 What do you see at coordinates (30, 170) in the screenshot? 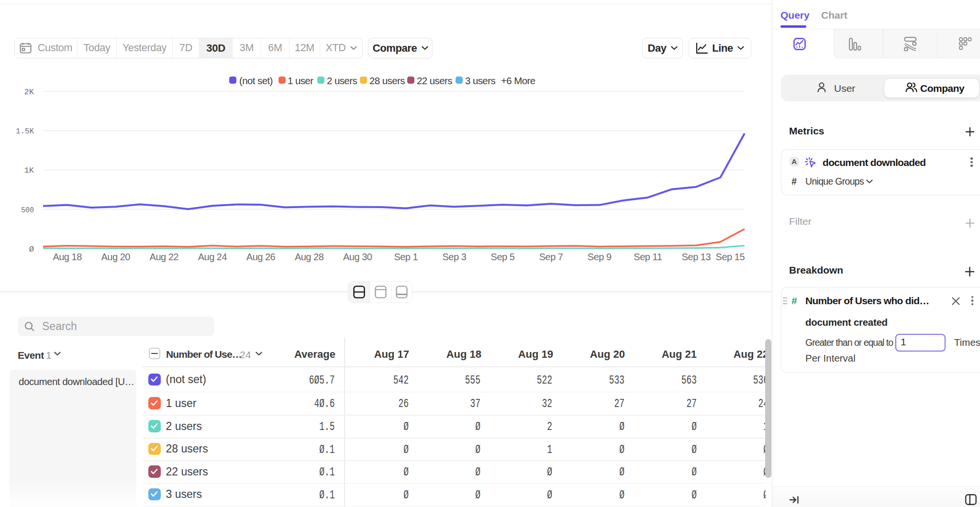
I see `svg-text: 1K` at bounding box center [30, 170].